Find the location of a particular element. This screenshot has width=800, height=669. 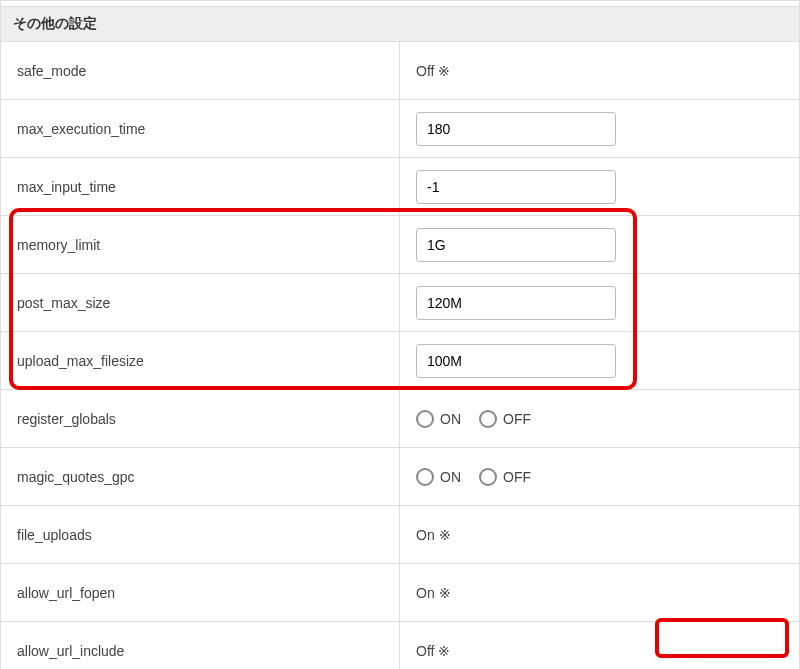

label-register-globals: register_globals is located at coordinates (200, 418).